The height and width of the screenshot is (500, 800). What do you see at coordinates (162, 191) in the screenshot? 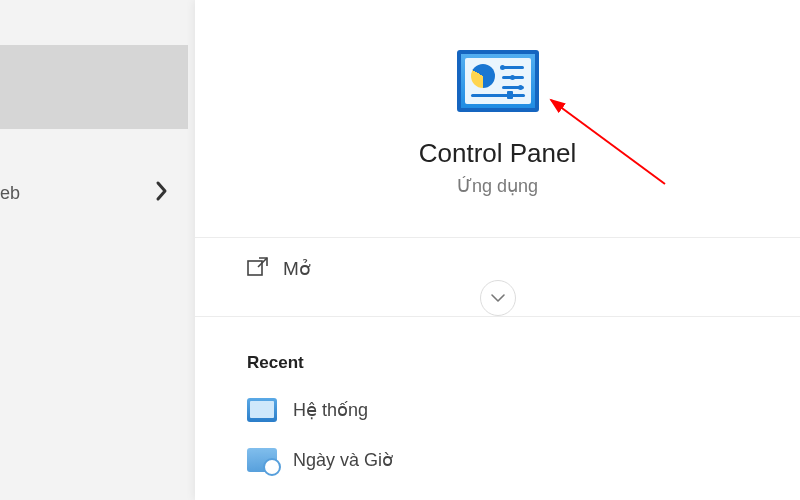
I see `chevron-right-icon` at bounding box center [162, 191].